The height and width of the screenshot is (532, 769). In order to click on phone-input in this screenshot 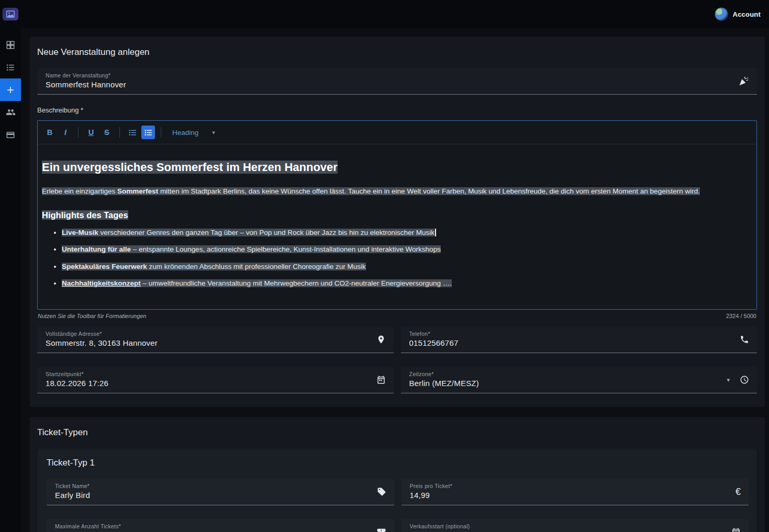, I will do `click(572, 343)`.